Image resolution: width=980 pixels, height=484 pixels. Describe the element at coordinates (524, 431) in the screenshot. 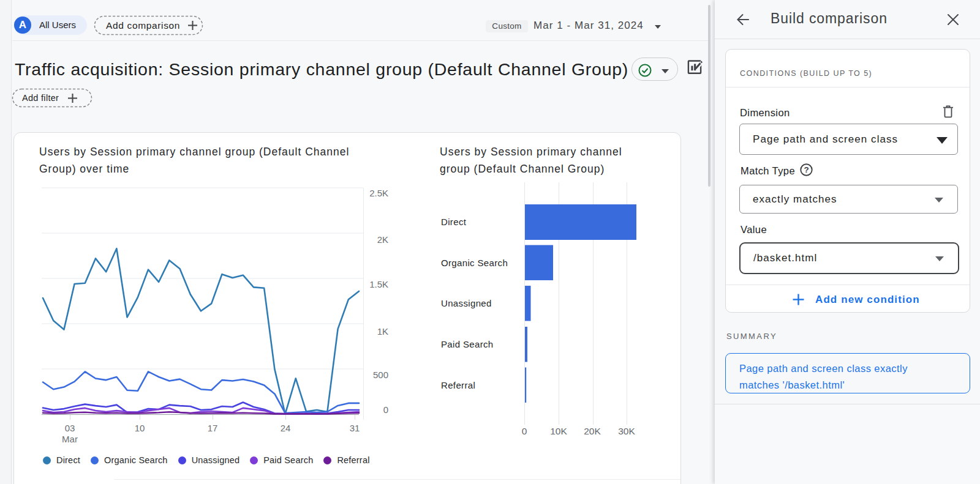

I see `svg-text: 0` at that location.